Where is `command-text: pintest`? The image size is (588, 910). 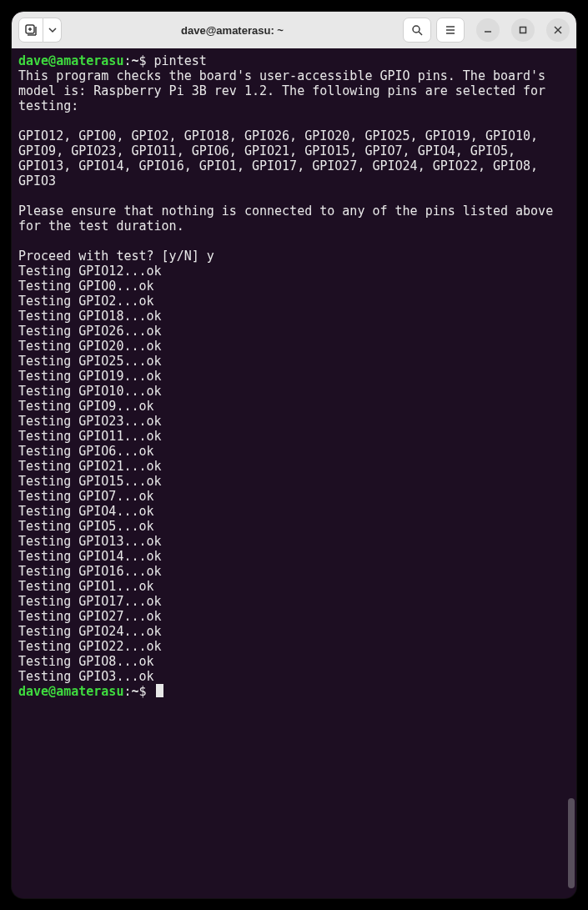
command-text: pintest is located at coordinates (180, 61).